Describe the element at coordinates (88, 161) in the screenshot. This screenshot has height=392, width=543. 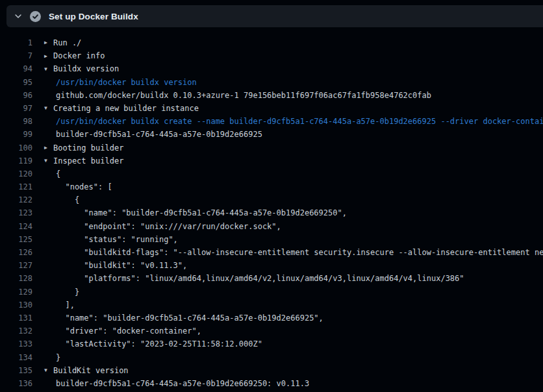
I see `group-title: Inspect builder` at that location.